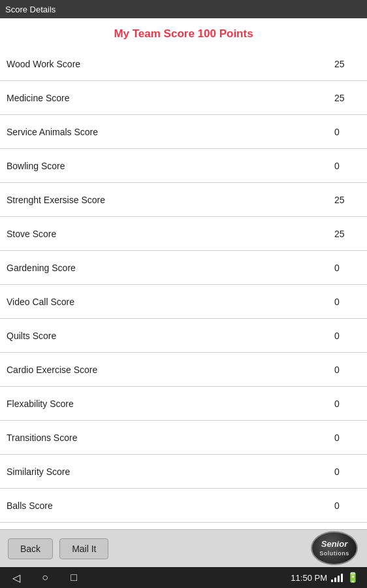  What do you see at coordinates (170, 132) in the screenshot?
I see `score-label: Service Animals Score` at bounding box center [170, 132].